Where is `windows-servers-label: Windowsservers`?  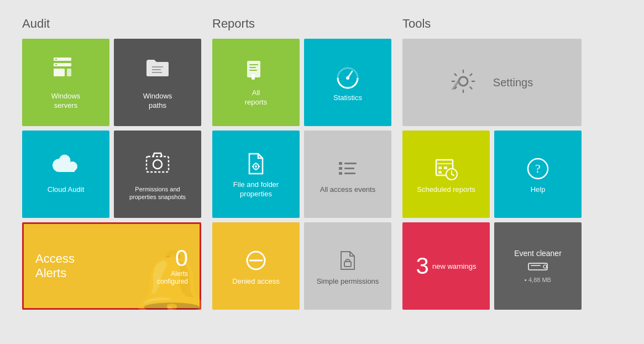 windows-servers-label: Windowsservers is located at coordinates (66, 101).